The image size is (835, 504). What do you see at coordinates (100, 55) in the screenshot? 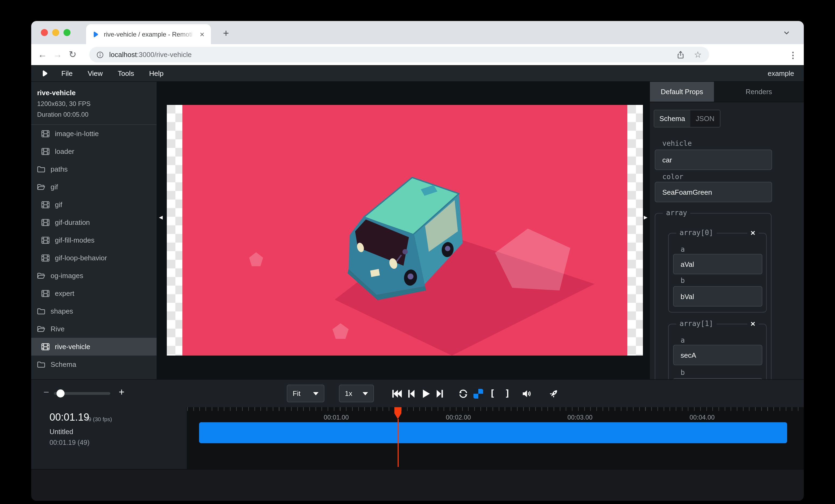
I see `site-info-icon` at bounding box center [100, 55].